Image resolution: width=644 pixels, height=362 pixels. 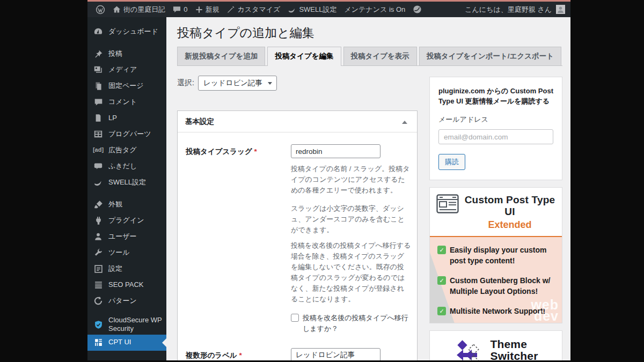 What do you see at coordinates (98, 237) in the screenshot?
I see `user-icon` at bounding box center [98, 237].